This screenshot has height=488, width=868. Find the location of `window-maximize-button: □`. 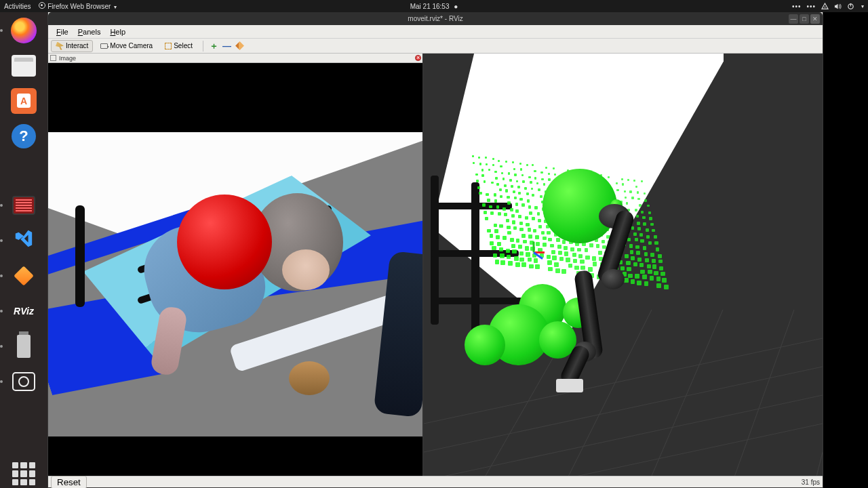

window-maximize-button: □ is located at coordinates (804, 19).